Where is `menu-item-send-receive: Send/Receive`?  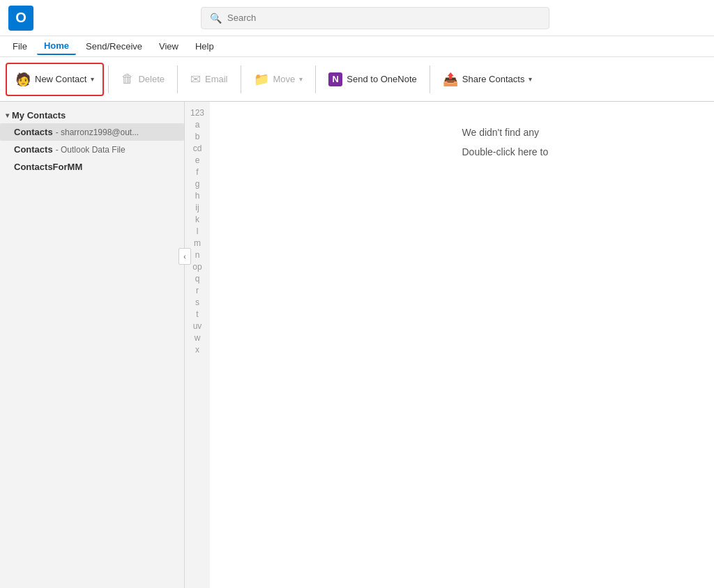 menu-item-send-receive: Send/Receive is located at coordinates (114, 46).